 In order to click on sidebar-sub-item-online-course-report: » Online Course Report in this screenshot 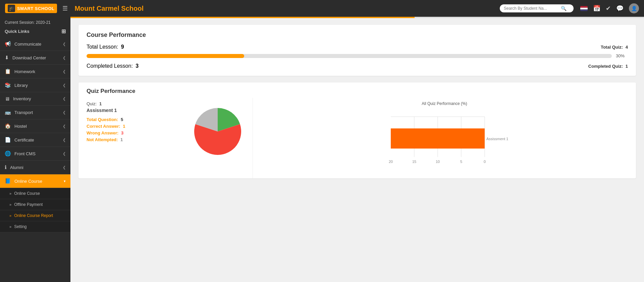, I will do `click(35, 216)`.